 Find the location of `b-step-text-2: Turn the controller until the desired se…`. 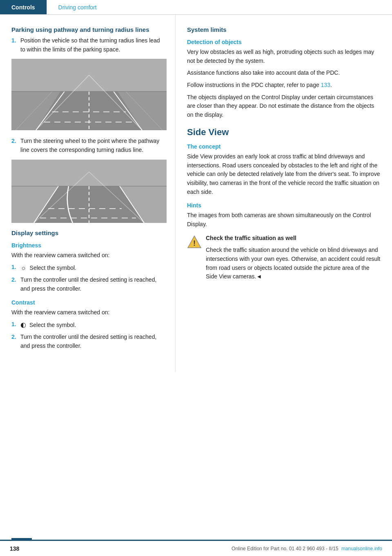

b-step-text-2: Turn the controller until the desired se… is located at coordinates (93, 284).